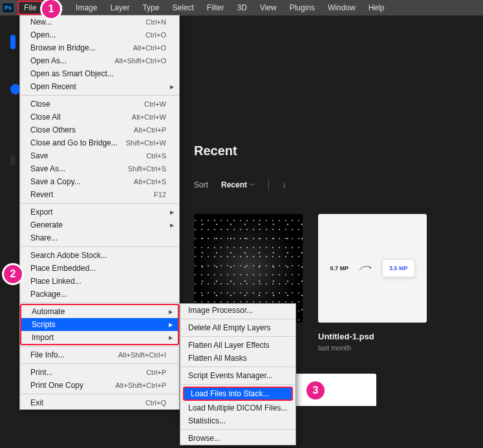 This screenshot has height=448, width=483. Describe the element at coordinates (151, 8) in the screenshot. I see `menu-type: Type` at that location.